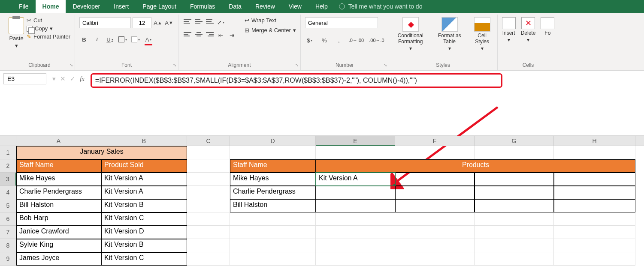  What do you see at coordinates (144, 193) in the screenshot?
I see `cell: Kit Version A` at bounding box center [144, 193].